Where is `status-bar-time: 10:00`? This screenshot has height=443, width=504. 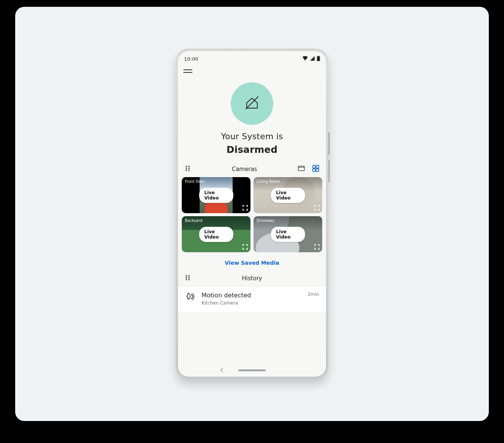
status-bar-time: 10:00 is located at coordinates (191, 59).